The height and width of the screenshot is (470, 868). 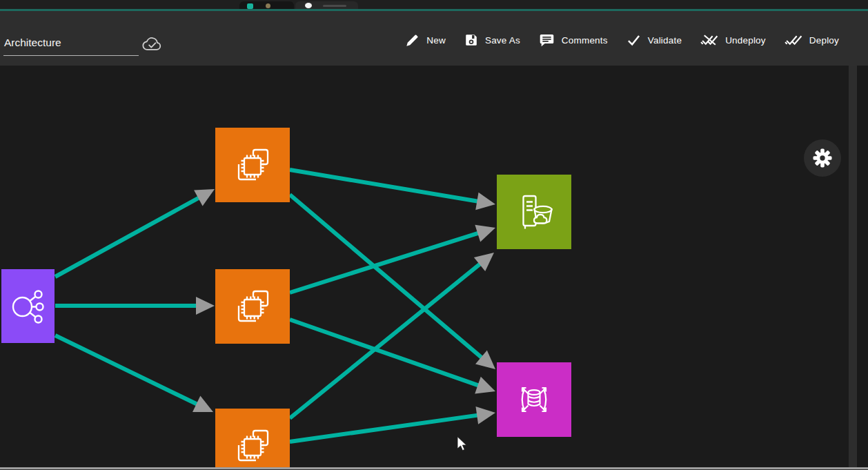 I want to click on browser-tab-strip, so click(x=434, y=4).